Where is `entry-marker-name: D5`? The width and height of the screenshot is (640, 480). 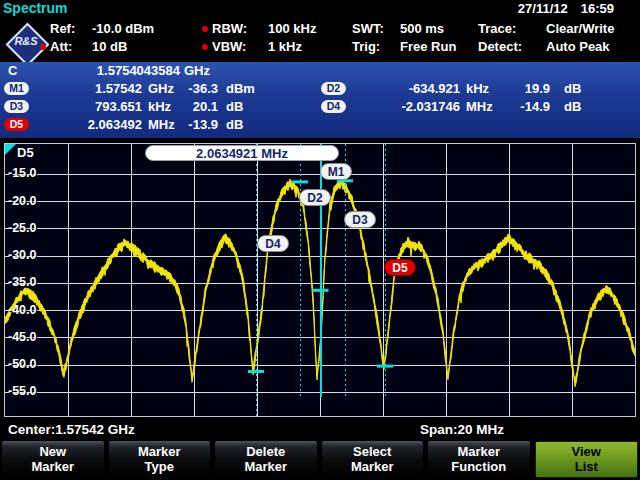
entry-marker-name: D5 is located at coordinates (26, 152).